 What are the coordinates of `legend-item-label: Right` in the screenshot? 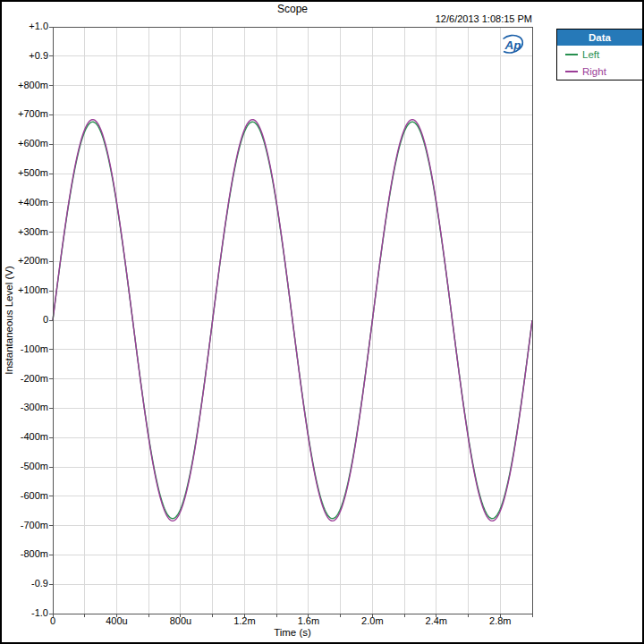 It's located at (594, 72).